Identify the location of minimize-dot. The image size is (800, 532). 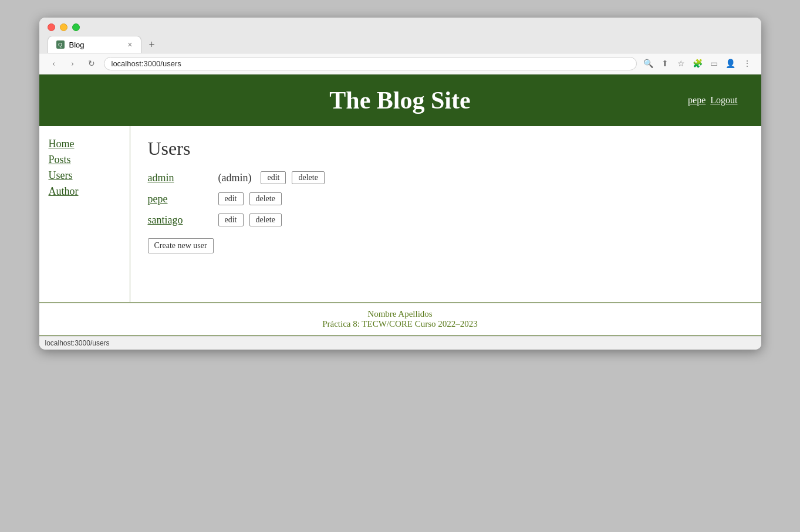
(63, 27).